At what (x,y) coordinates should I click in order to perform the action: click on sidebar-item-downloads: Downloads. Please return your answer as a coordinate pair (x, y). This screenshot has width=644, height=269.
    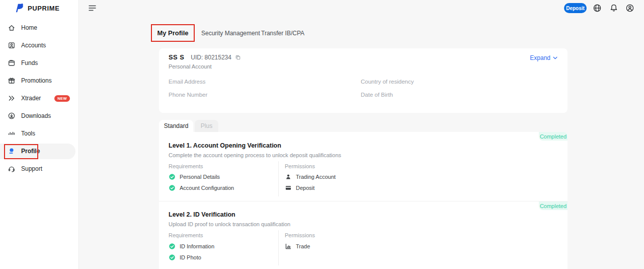
    Looking at the image, I should click on (39, 116).